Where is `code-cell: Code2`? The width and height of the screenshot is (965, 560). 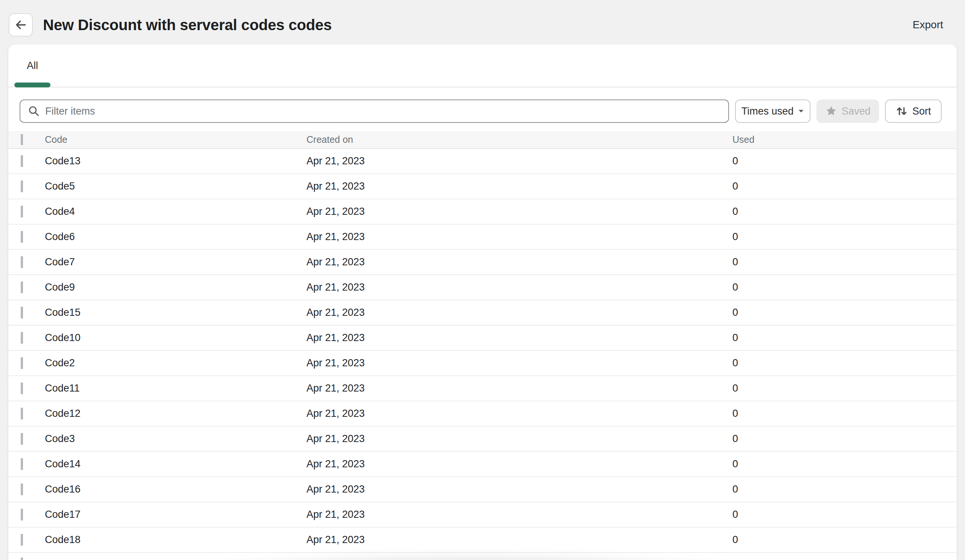
code-cell: Code2 is located at coordinates (175, 363).